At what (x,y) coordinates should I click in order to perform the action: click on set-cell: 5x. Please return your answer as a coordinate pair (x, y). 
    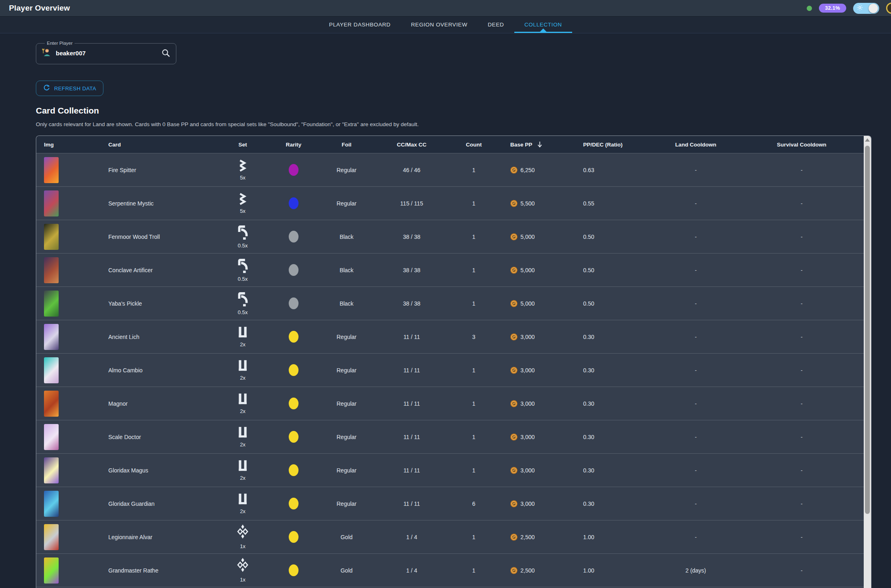
    Looking at the image, I should click on (243, 170).